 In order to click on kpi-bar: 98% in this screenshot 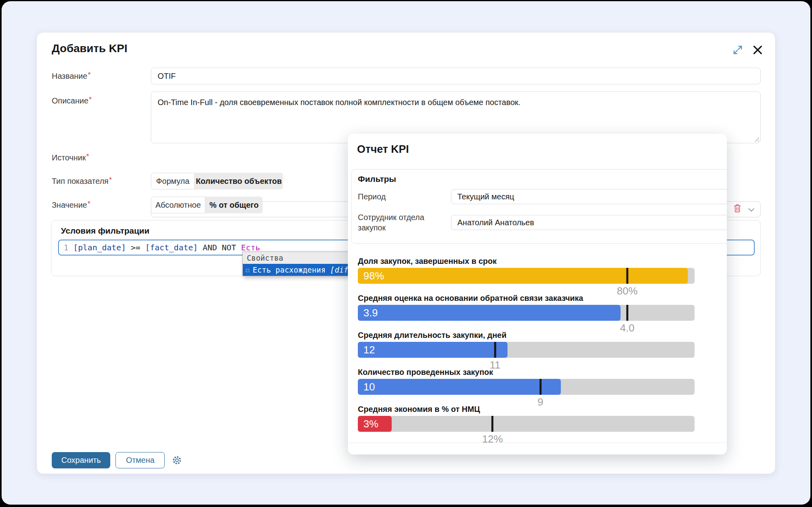, I will do `click(523, 276)`.